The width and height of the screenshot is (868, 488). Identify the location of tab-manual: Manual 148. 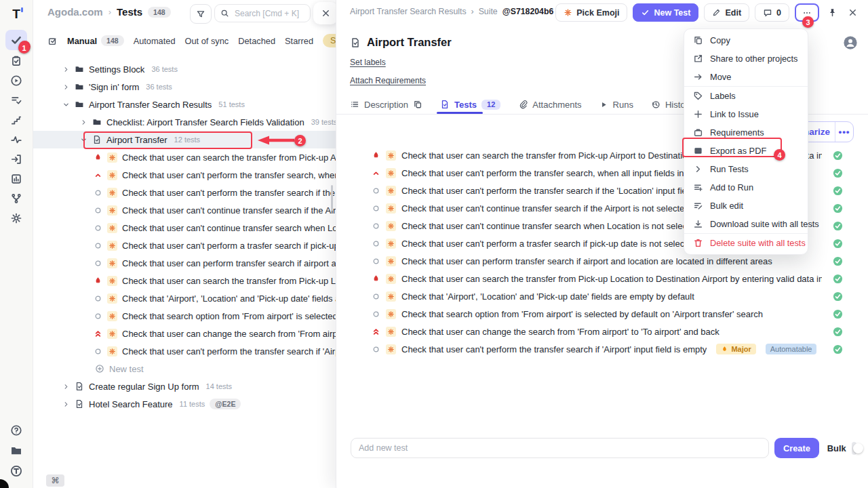
(96, 41).